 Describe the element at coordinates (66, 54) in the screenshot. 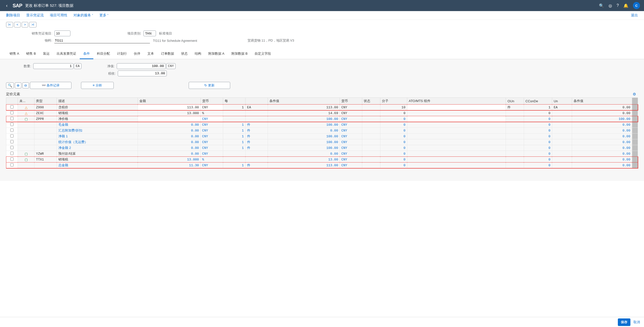

I see `tab-3: 出具发票凭证` at that location.